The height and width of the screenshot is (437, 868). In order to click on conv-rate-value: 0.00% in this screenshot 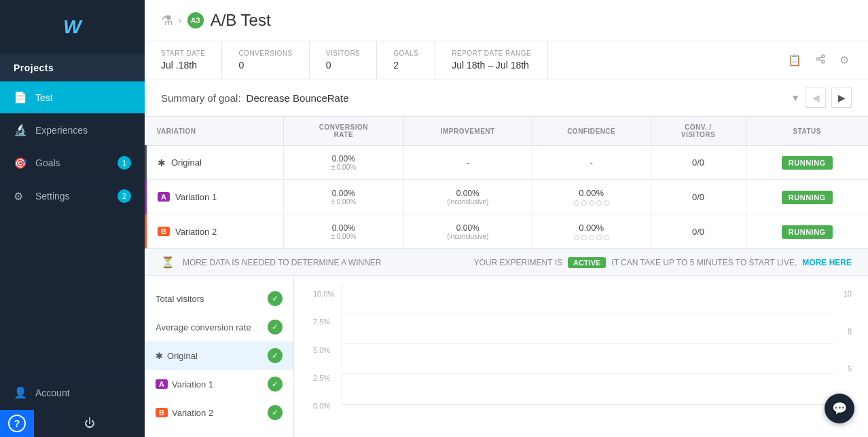, I will do `click(344, 228)`.